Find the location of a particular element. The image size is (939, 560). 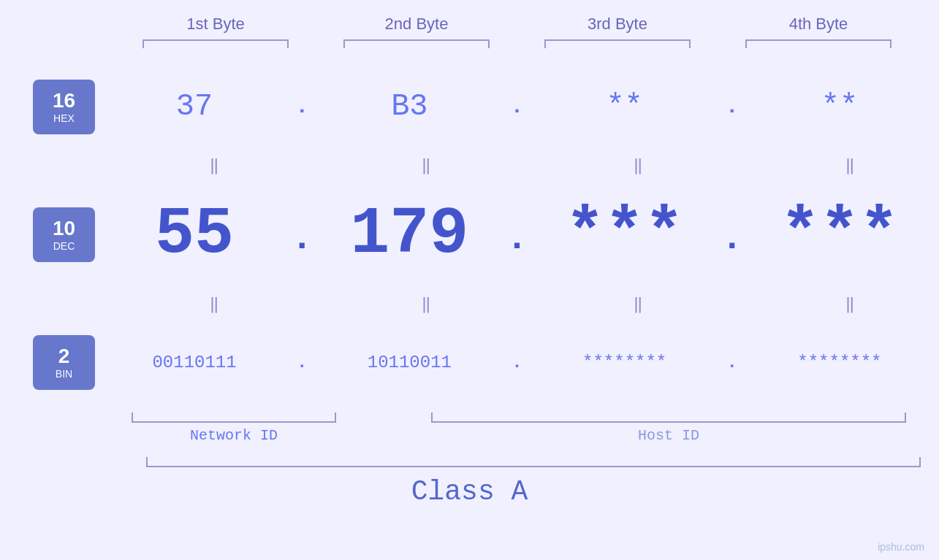

hex-val-1: 37 is located at coordinates (194, 107).